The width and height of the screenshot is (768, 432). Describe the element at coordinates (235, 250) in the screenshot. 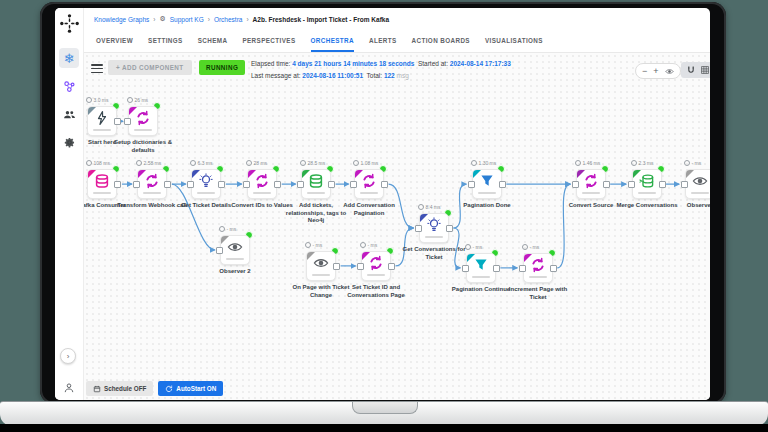

I see `workflow-node-observer2: - msObserver 2` at that location.